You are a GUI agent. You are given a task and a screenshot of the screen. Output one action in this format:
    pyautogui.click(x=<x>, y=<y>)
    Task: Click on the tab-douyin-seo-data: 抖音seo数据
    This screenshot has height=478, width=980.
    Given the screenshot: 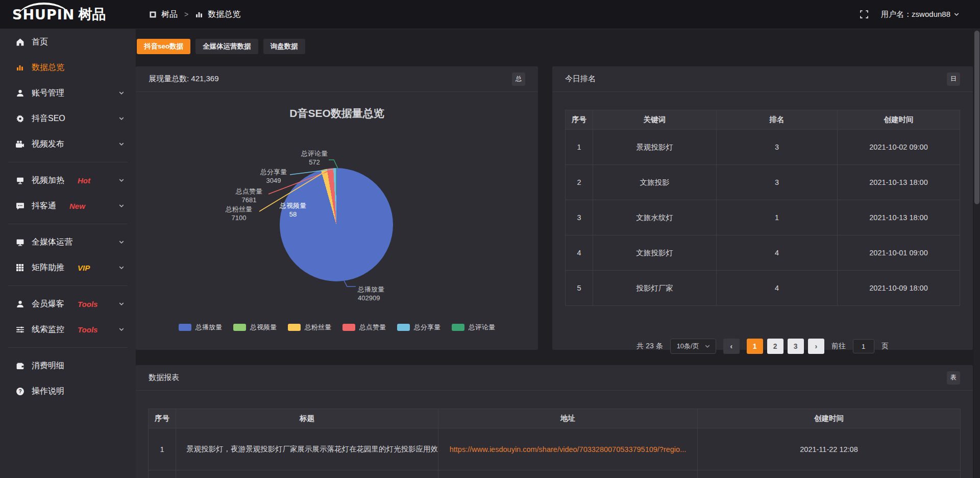 What is the action you would take?
    pyautogui.click(x=163, y=46)
    